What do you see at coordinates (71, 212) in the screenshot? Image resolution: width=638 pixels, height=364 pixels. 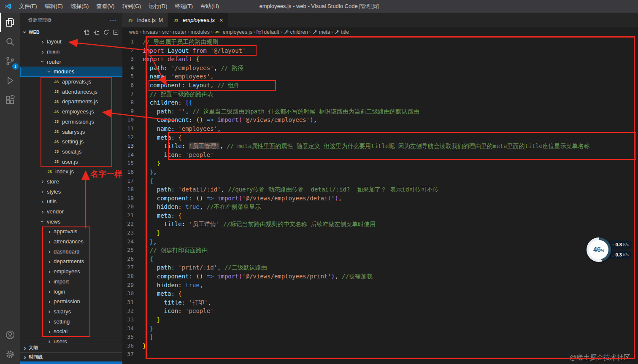 I see `tree-item-vendor: ›vendor` at bounding box center [71, 212].